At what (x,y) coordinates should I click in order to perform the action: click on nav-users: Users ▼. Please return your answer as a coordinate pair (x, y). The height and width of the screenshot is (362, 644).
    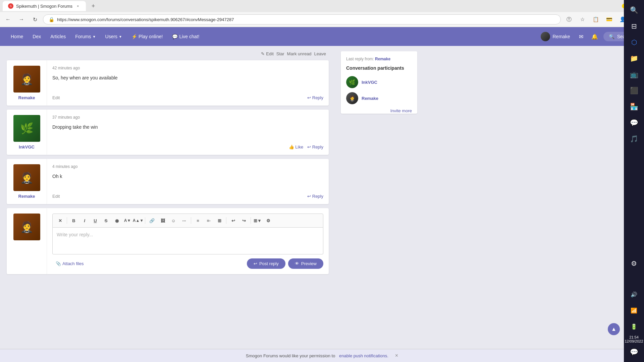
    Looking at the image, I should click on (114, 37).